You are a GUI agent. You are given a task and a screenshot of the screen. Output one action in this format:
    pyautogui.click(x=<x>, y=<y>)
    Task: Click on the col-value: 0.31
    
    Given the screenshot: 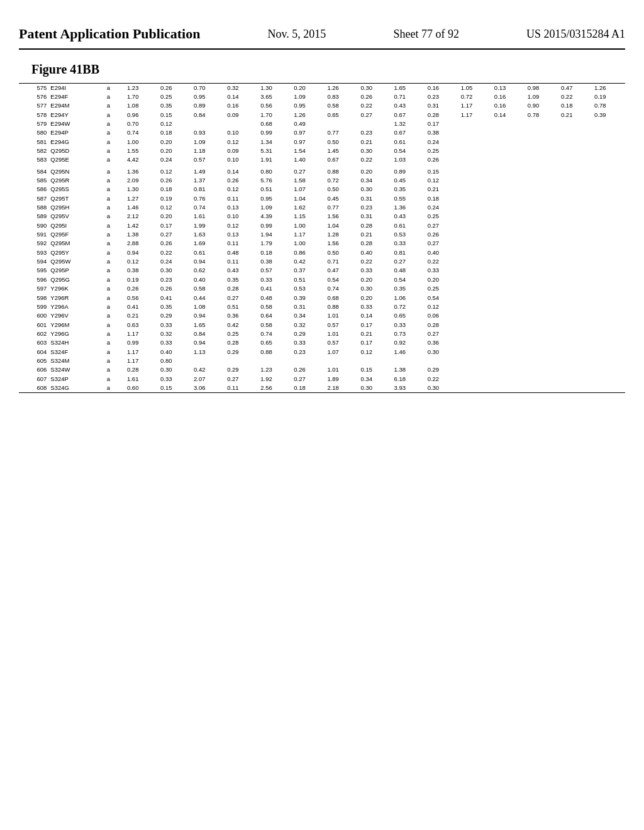 What is the action you would take?
    pyautogui.click(x=366, y=199)
    